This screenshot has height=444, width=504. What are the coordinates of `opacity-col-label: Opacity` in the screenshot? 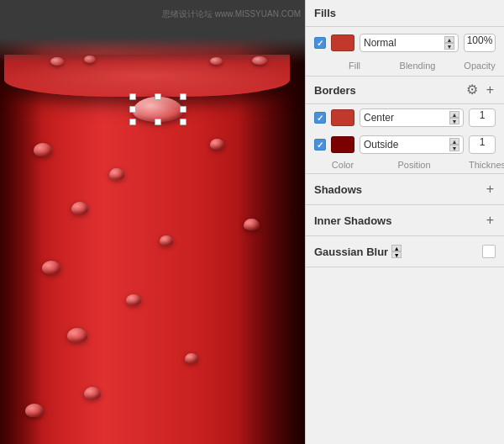 It's located at (480, 66).